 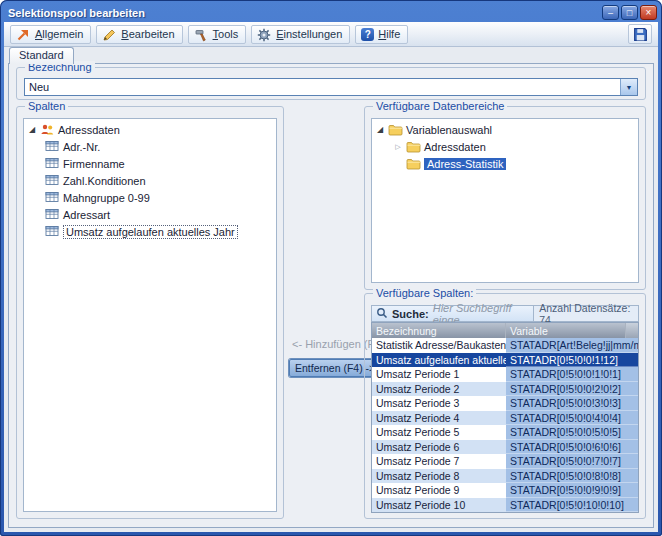 What do you see at coordinates (150, 214) in the screenshot?
I see `tree-item-adressart: Adressart` at bounding box center [150, 214].